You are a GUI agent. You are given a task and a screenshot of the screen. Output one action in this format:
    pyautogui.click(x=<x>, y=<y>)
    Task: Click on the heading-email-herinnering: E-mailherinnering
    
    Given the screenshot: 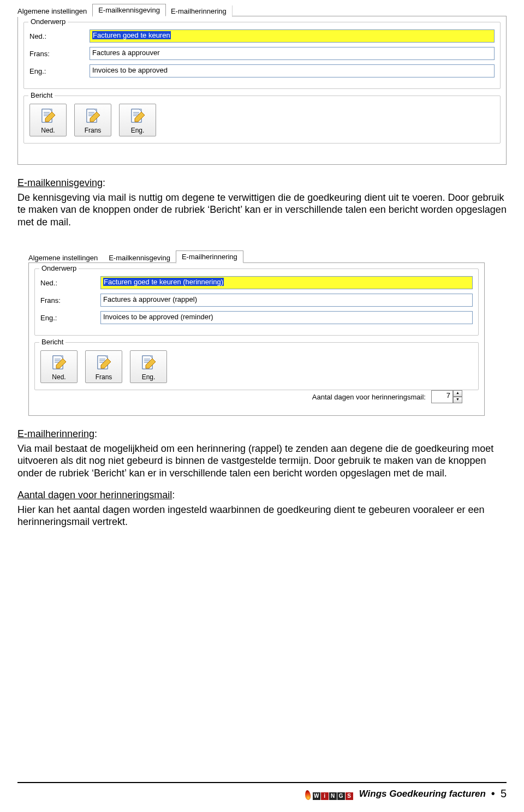 What is the action you would take?
    pyautogui.click(x=56, y=434)
    